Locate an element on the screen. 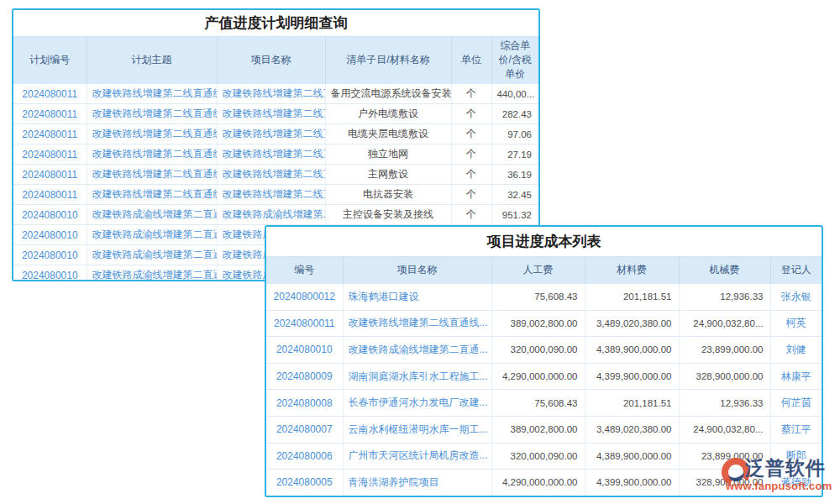  cost-cell-project: 改建铁路成渝线增建第二直通... is located at coordinates (417, 350).